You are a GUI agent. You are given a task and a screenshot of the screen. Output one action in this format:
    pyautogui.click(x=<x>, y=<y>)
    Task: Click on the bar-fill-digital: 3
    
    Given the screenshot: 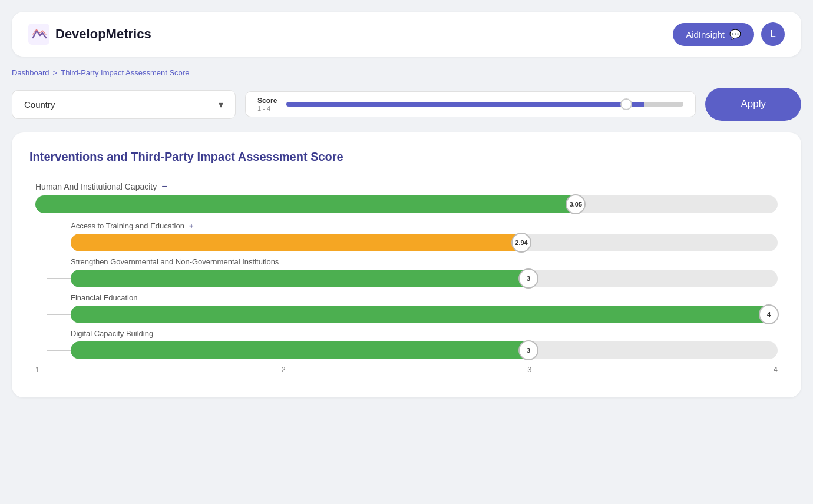 What is the action you would take?
    pyautogui.click(x=304, y=350)
    